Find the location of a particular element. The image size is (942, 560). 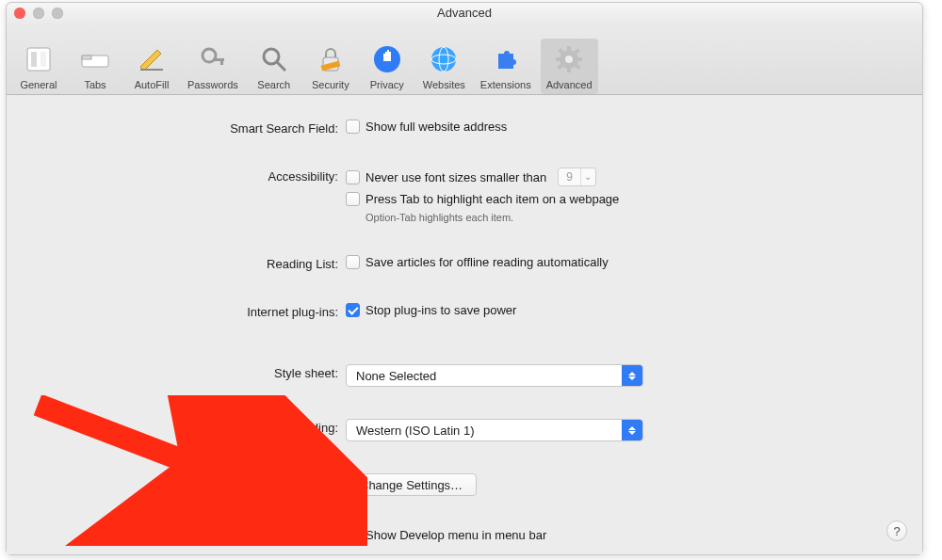

checkbox-label: Press Tab to highlight each item on a we… is located at coordinates (492, 200).